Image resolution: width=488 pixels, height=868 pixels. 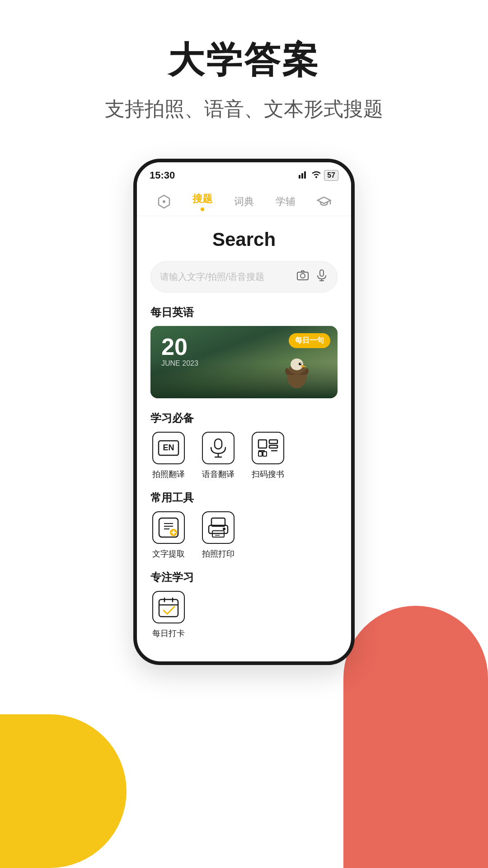 What do you see at coordinates (202, 209) in the screenshot?
I see `tab-active-dot` at bounding box center [202, 209].